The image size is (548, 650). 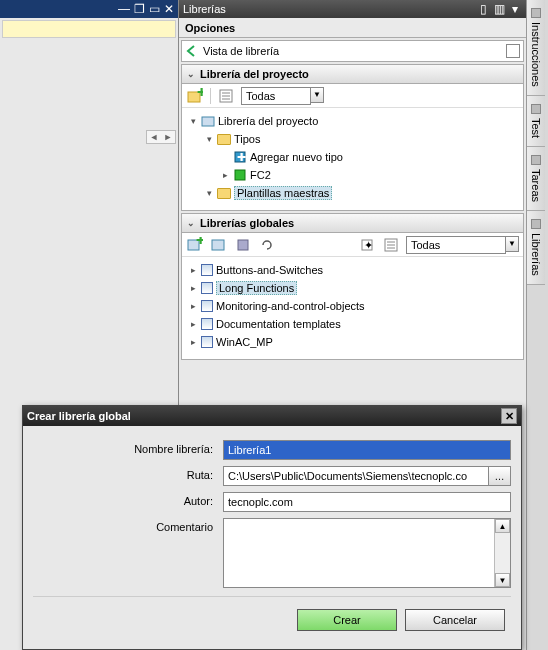 What do you see at coordinates (352, 193) in the screenshot?
I see `tree-plantillas: ▾ Plantillas maestras` at bounding box center [352, 193].